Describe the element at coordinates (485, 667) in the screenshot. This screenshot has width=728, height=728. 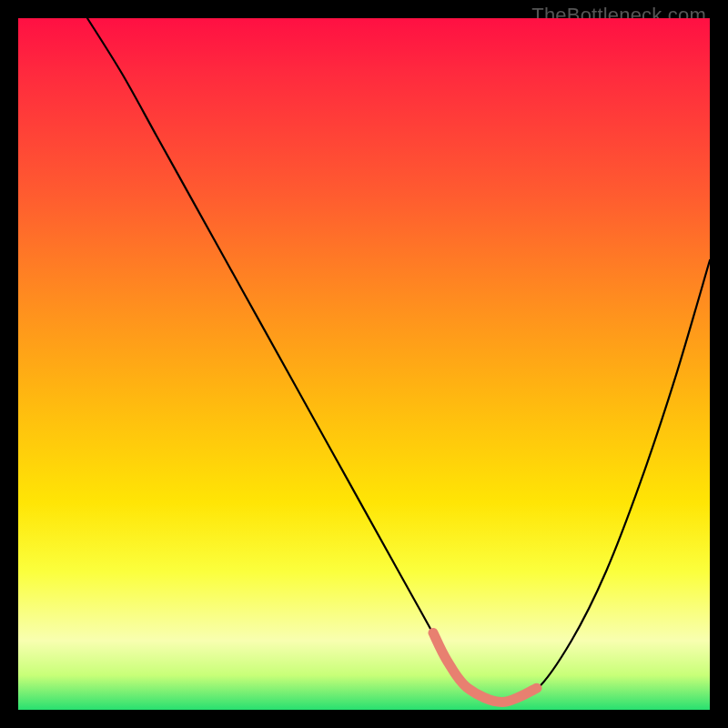
I see `bottleneck-highlight` at that location.